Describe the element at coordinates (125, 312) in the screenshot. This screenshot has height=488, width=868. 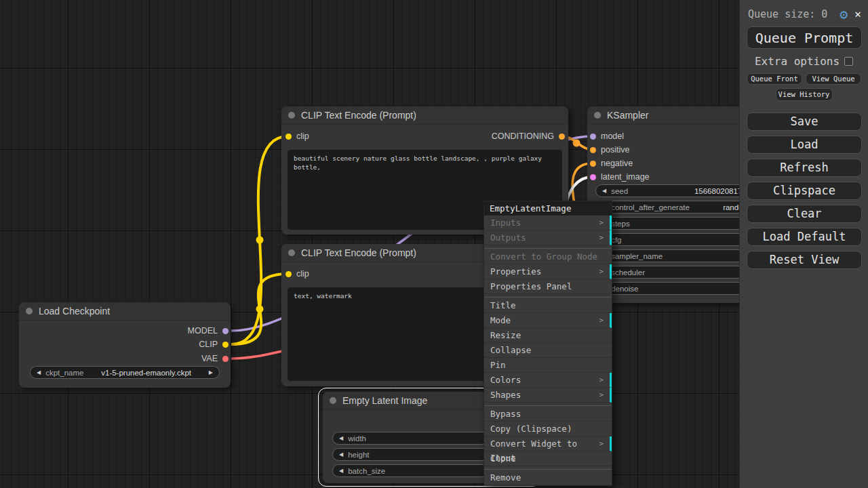
I see `node-title-bar: Load Checkpoint` at that location.